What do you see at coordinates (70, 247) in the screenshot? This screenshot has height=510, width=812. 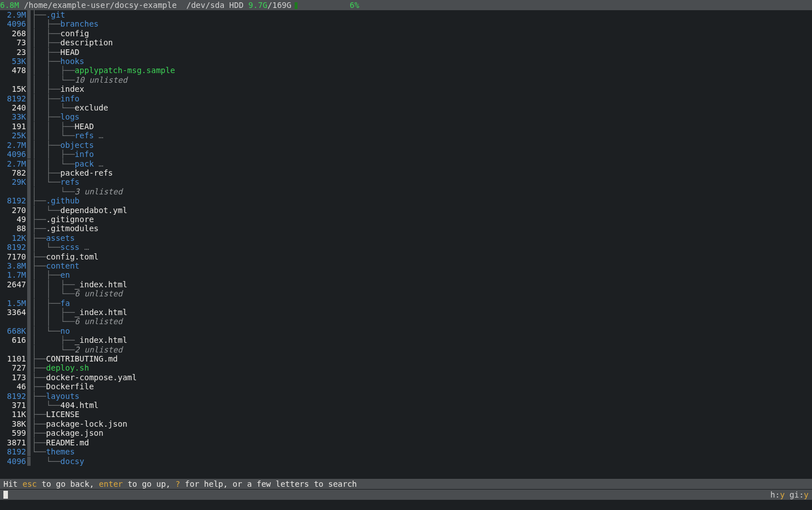 I see `folder-name: scss` at bounding box center [70, 247].